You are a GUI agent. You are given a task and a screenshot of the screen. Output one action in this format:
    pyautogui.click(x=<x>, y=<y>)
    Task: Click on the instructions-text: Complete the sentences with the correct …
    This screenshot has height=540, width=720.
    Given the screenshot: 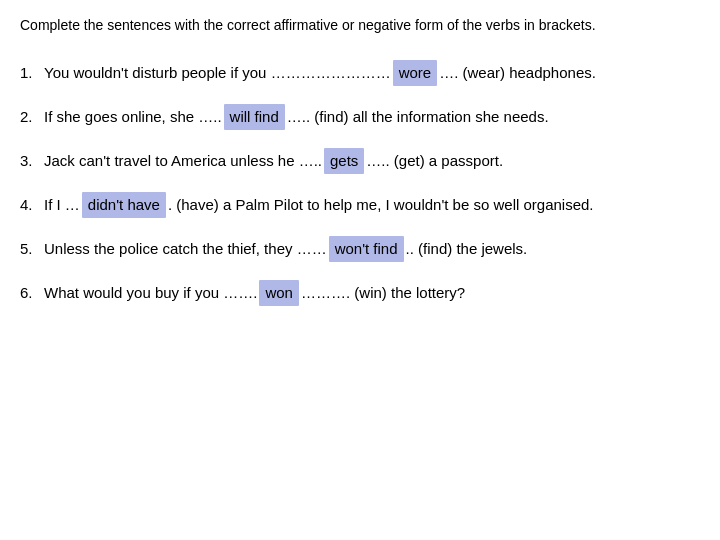 What is the action you would take?
    pyautogui.click(x=360, y=26)
    